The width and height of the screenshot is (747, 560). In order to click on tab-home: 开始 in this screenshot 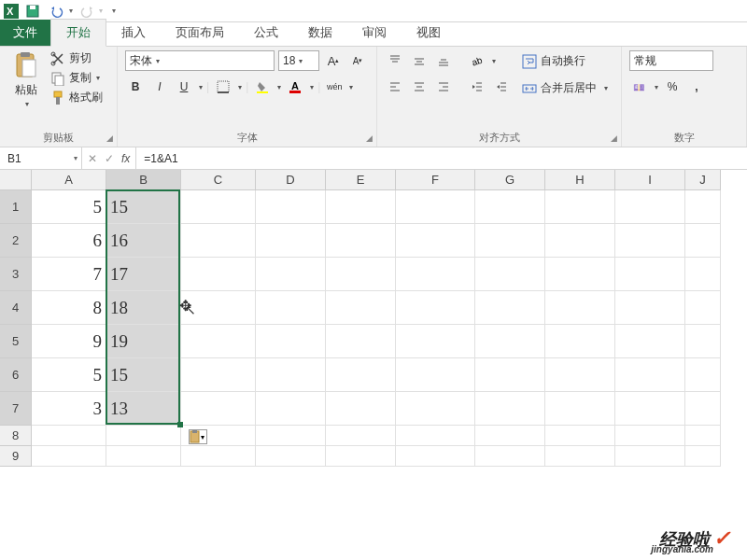, I will do `click(78, 33)`.